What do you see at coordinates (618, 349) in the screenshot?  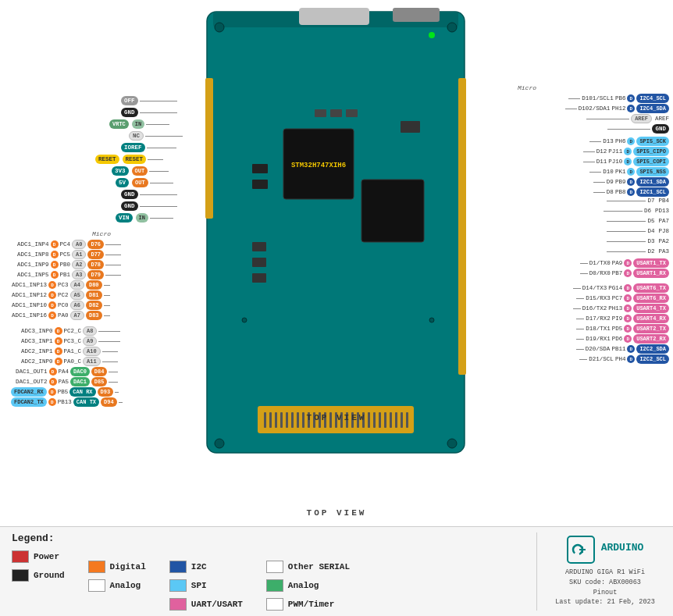 I see `pin-d20-port: PB11` at bounding box center [618, 349].